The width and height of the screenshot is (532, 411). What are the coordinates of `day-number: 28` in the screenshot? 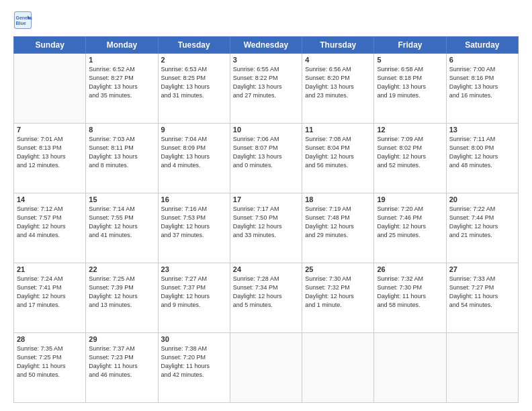 It's located at (50, 339).